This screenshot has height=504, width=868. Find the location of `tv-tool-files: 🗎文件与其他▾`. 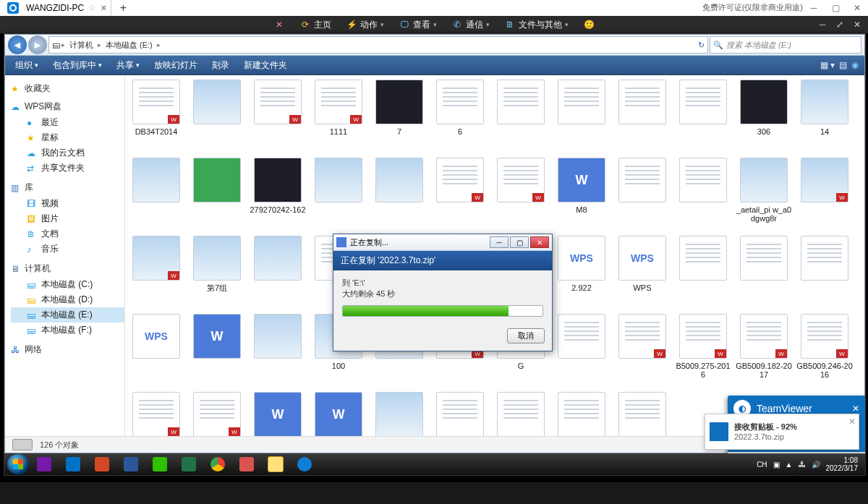

tv-tool-files: 🗎文件与其他▾ is located at coordinates (537, 25).